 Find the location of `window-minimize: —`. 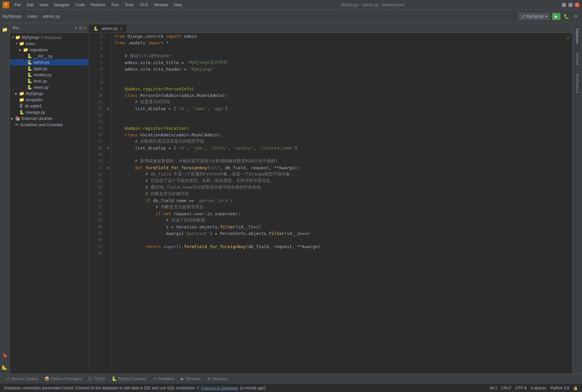

window-minimize: — is located at coordinates (564, 5).